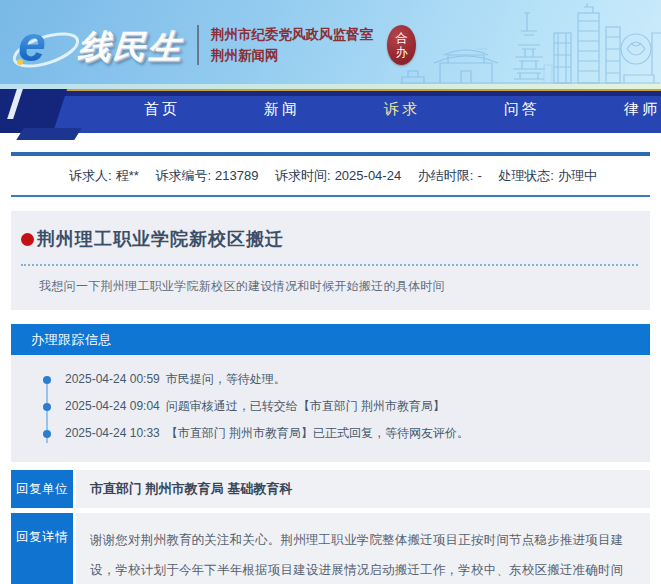 The height and width of the screenshot is (584, 661). Describe the element at coordinates (42, 489) in the screenshot. I see `reply-unit-label: 回复单位` at that location.